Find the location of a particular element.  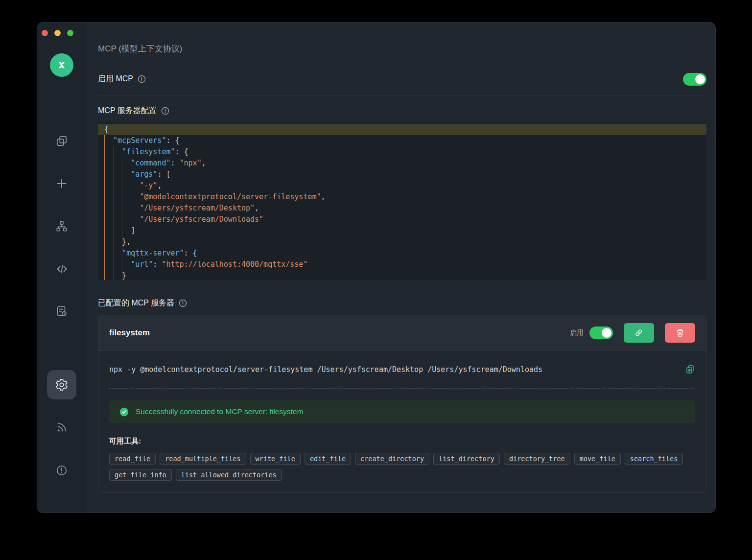

code-line: "/Users/ysfscream/Desktop", is located at coordinates (405, 209).